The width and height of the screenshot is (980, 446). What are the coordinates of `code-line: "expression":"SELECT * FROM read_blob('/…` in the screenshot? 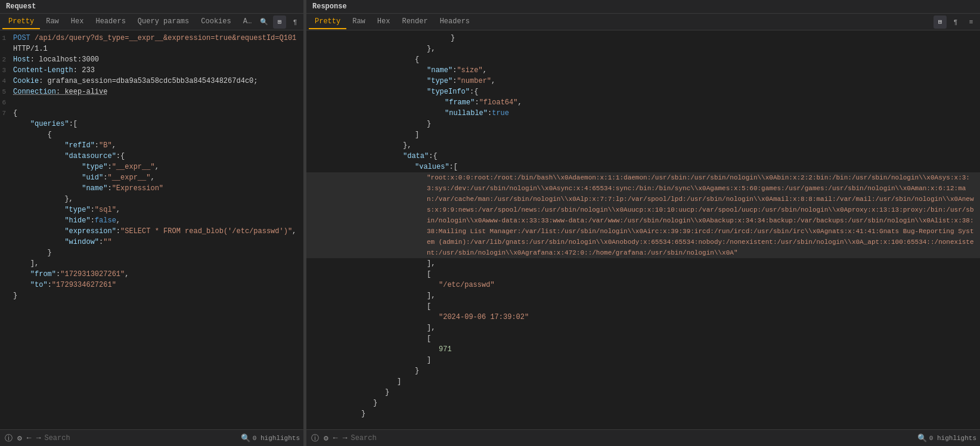 It's located at (151, 231).